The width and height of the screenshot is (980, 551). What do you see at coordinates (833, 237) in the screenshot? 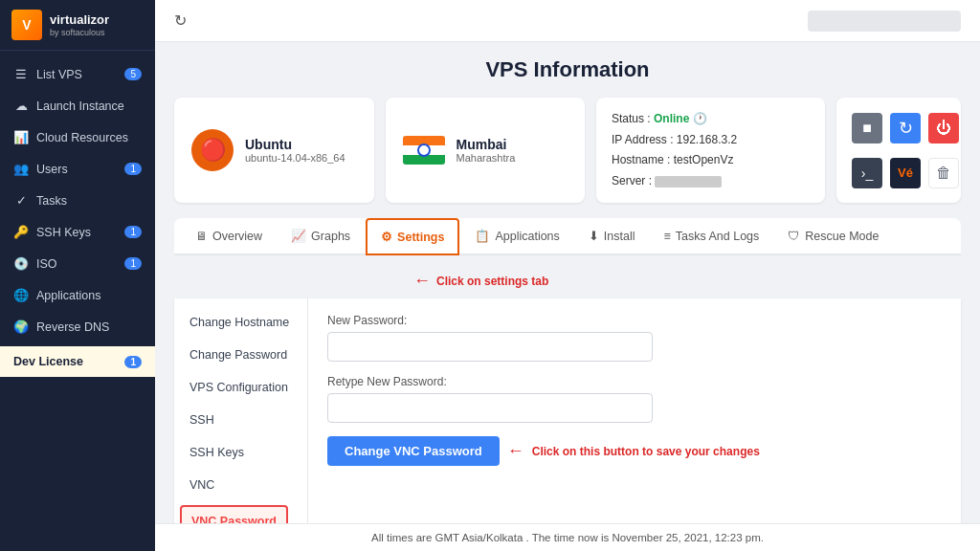
I see `tab-rescue-mode: 🛡 Rescue Mode` at bounding box center [833, 237].